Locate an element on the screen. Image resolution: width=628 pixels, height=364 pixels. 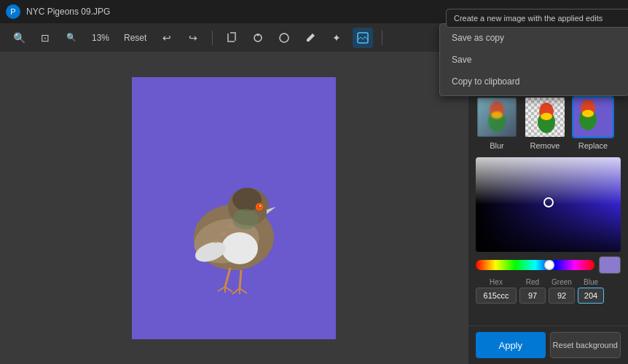
reset-button: Reset is located at coordinates (136, 38).